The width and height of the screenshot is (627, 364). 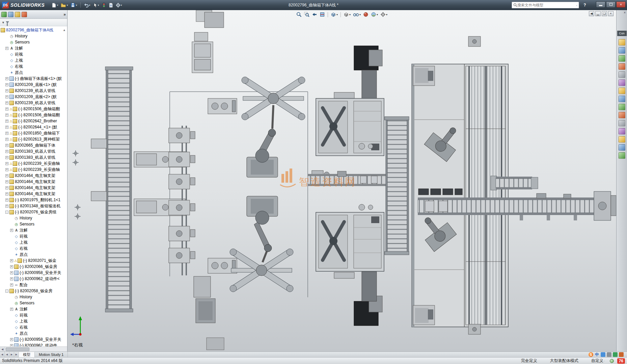 I want to click on view-orientation-button, so click(x=334, y=14).